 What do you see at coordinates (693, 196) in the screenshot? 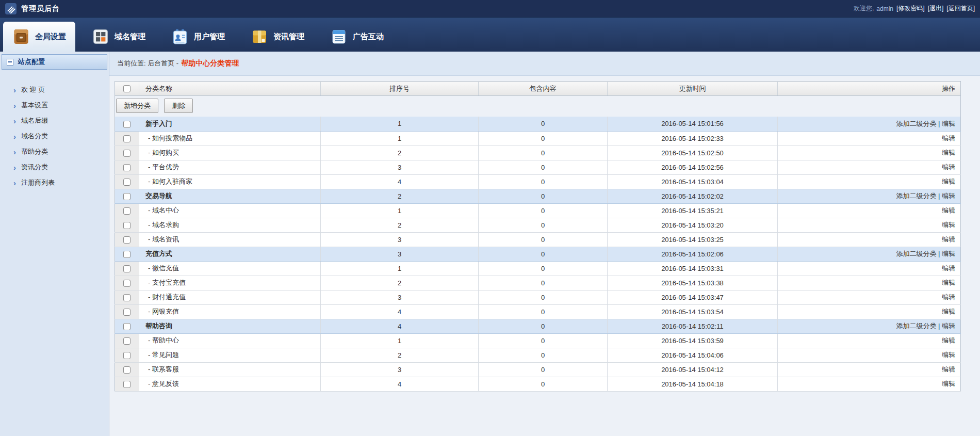
I see `updated-time: 2016-05-14 15:02:02` at bounding box center [693, 196].